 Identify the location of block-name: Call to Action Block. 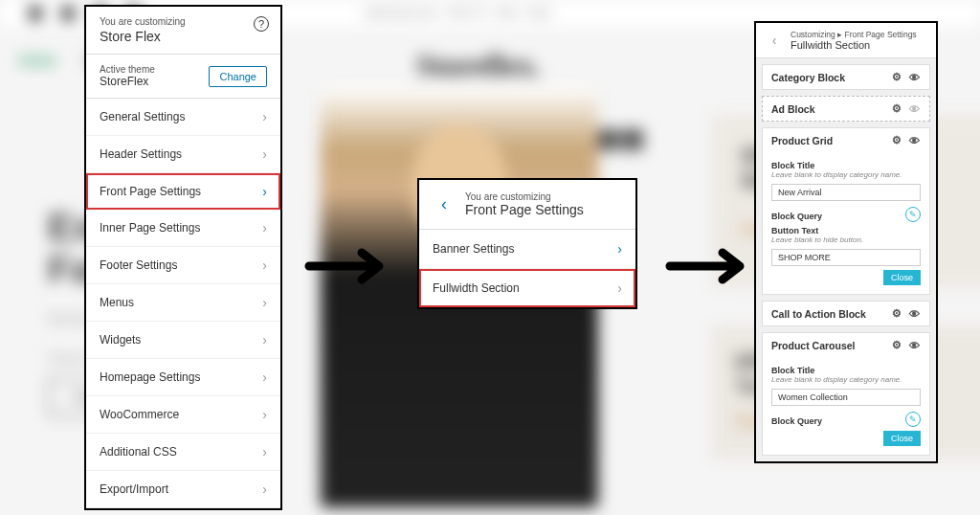
(819, 314).